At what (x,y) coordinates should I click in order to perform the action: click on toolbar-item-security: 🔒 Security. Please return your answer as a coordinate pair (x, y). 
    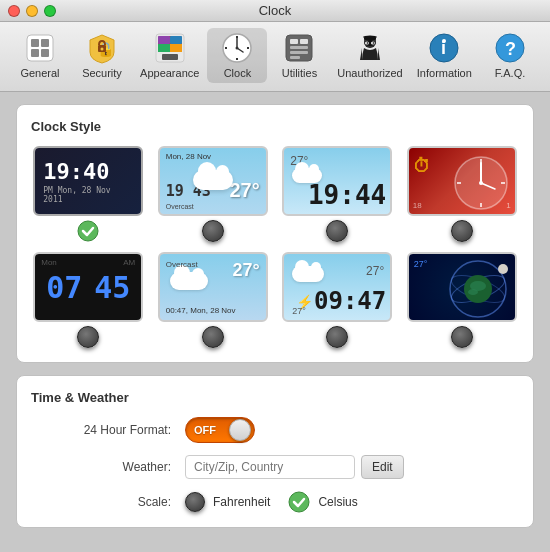
    Looking at the image, I should click on (102, 56).